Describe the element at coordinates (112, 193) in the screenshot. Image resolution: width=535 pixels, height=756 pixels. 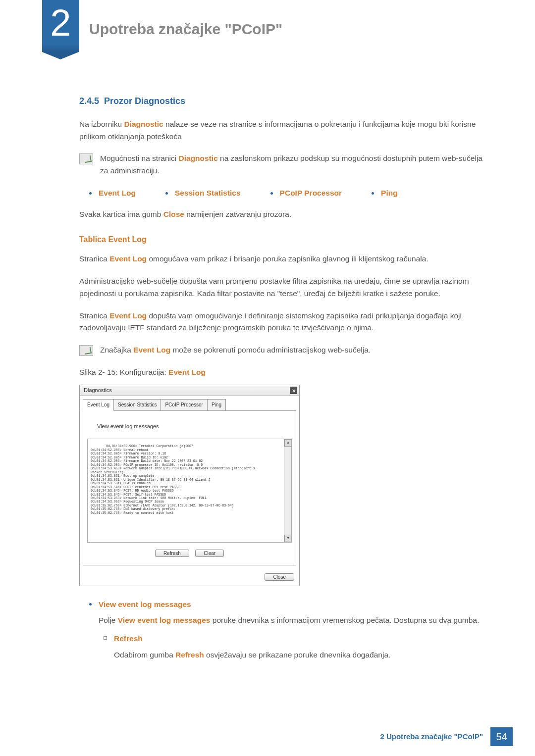
I see `bullet-event-log: Event Log` at that location.